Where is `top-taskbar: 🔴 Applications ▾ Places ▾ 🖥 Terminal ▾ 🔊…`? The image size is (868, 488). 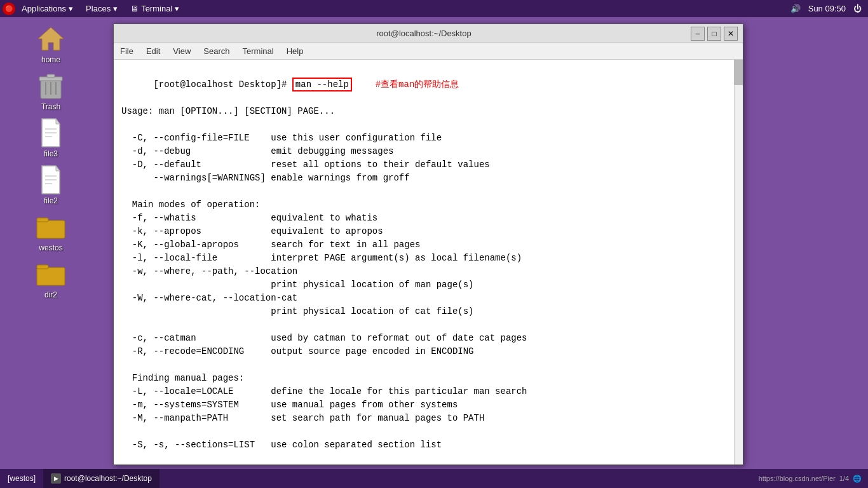
top-taskbar: 🔴 Applications ▾ Places ▾ 🖥 Terminal ▾ 🔊… is located at coordinates (434, 9).